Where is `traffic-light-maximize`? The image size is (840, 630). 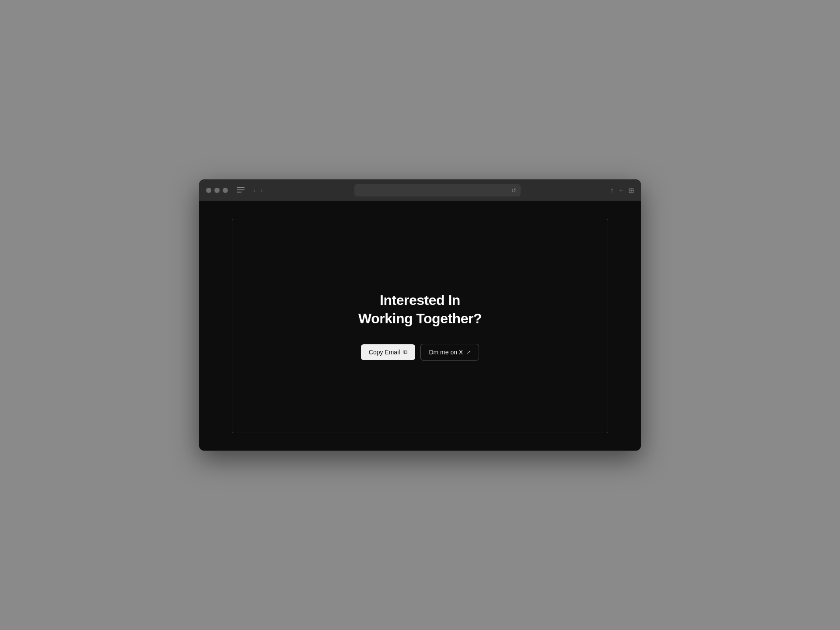 traffic-light-maximize is located at coordinates (225, 190).